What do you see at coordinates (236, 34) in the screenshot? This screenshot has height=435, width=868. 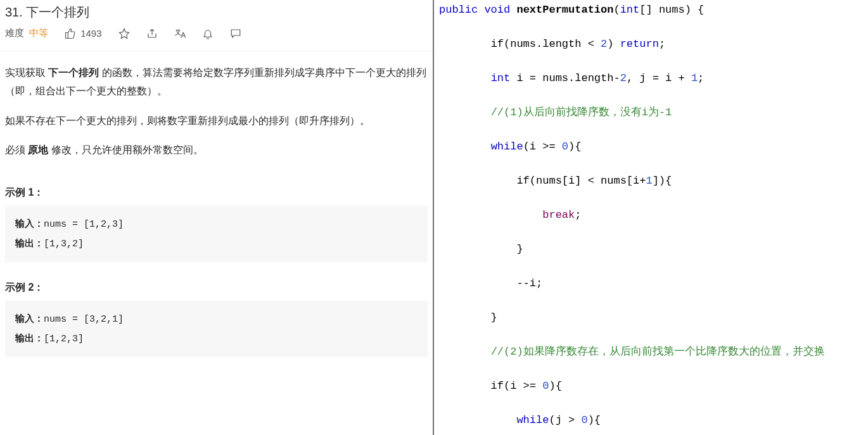 I see `feedback-icon` at bounding box center [236, 34].